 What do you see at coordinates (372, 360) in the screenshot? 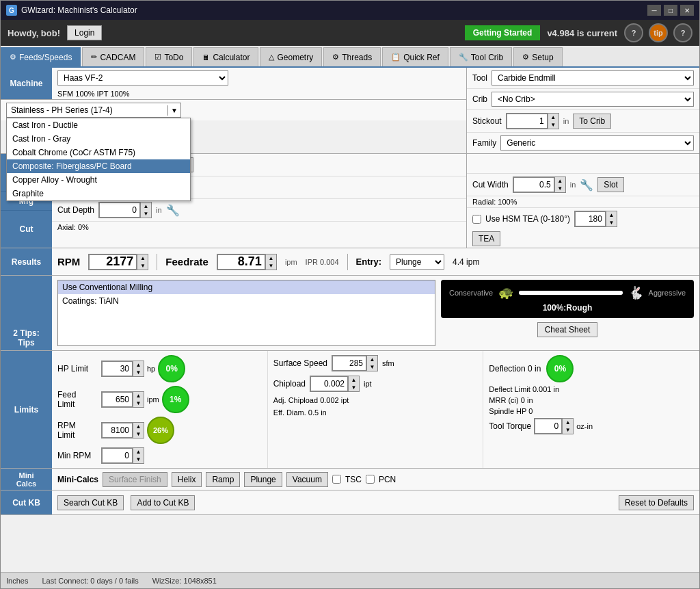
I see `ss-up: ▲` at bounding box center [372, 360].